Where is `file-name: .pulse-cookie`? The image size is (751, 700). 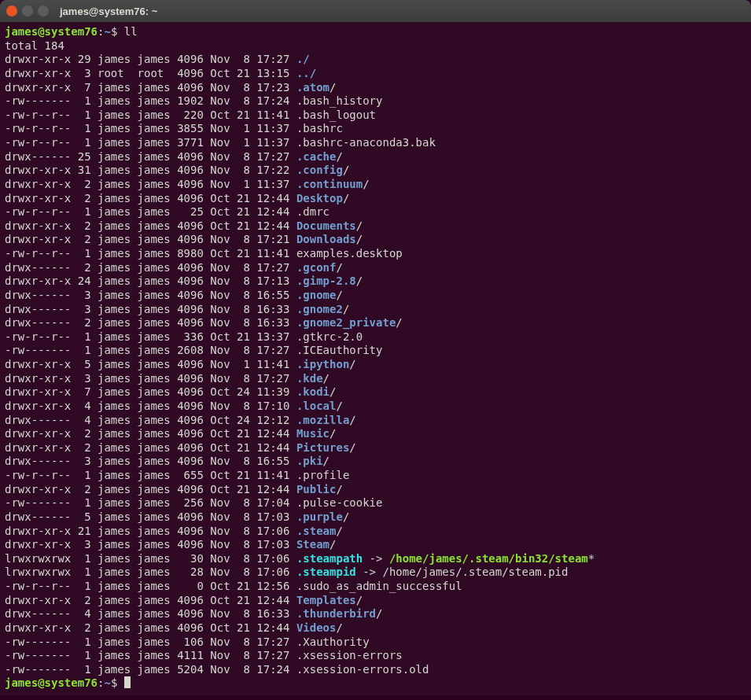
file-name: .pulse-cookie is located at coordinates (340, 503).